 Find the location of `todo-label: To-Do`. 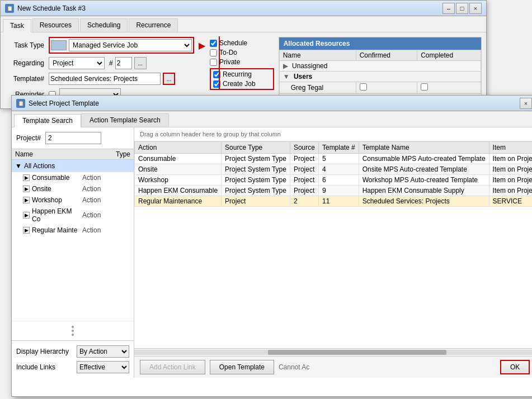

todo-label: To-Do is located at coordinates (228, 53).